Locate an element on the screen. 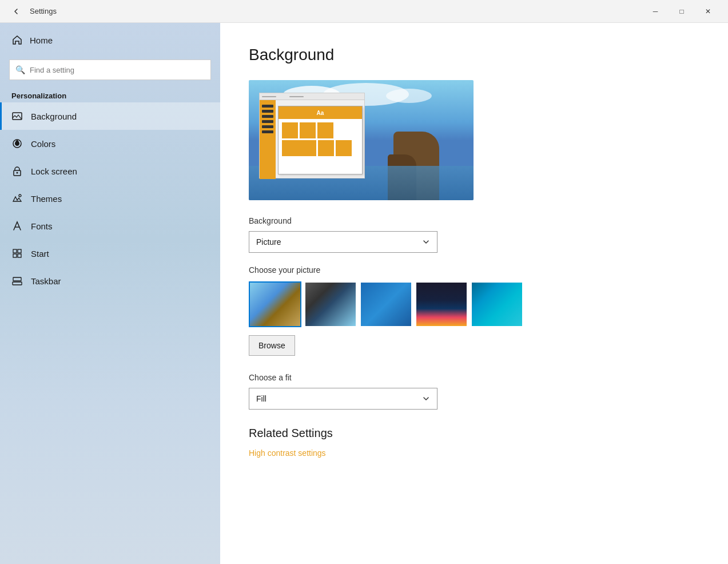 The width and height of the screenshot is (728, 564). search-input is located at coordinates (117, 70).